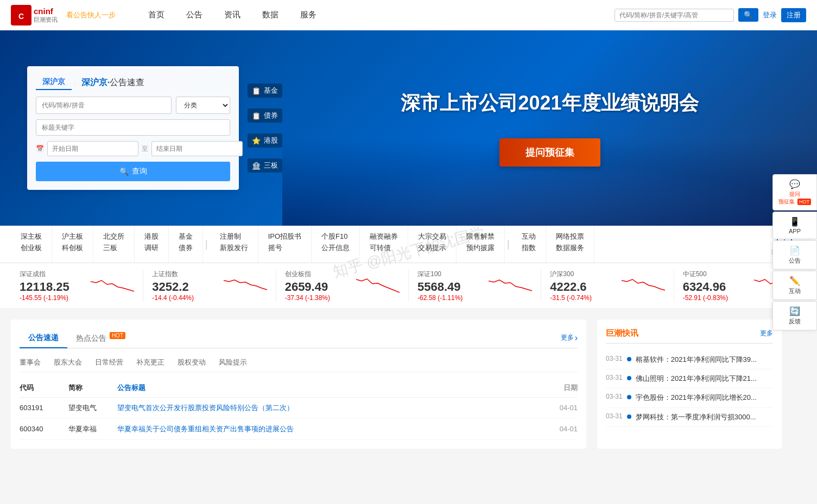 The height and width of the screenshot is (504, 817). Describe the element at coordinates (549, 103) in the screenshot. I see `hero-title: 深市上市公司2021年度业绩说明会` at that location.